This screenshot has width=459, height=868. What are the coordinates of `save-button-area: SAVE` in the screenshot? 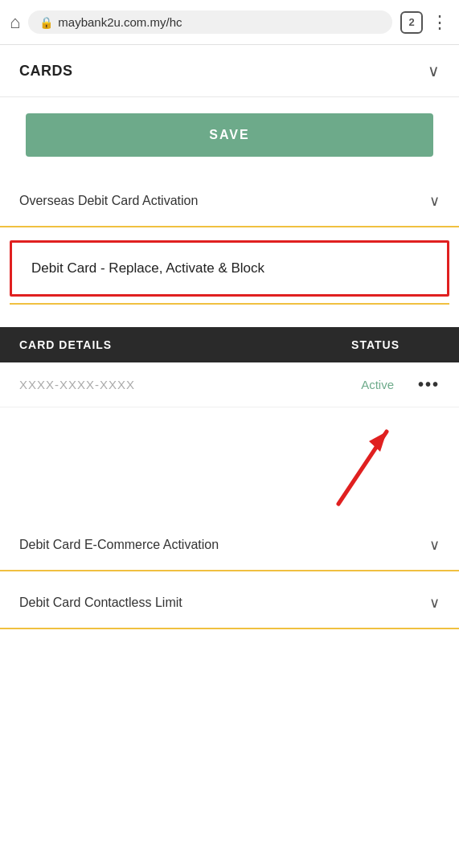 It's located at (230, 137).